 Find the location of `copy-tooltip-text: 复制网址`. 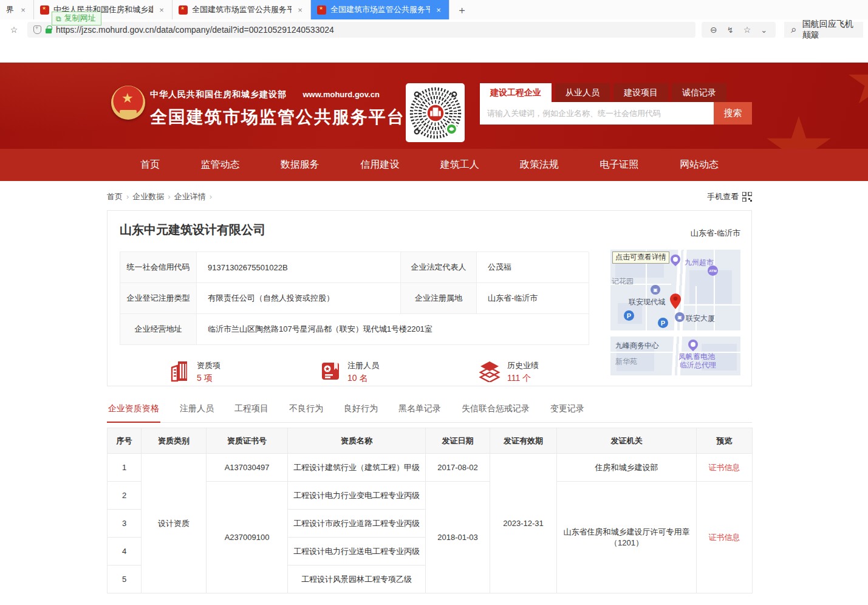

copy-tooltip-text: 复制网址 is located at coordinates (80, 18).